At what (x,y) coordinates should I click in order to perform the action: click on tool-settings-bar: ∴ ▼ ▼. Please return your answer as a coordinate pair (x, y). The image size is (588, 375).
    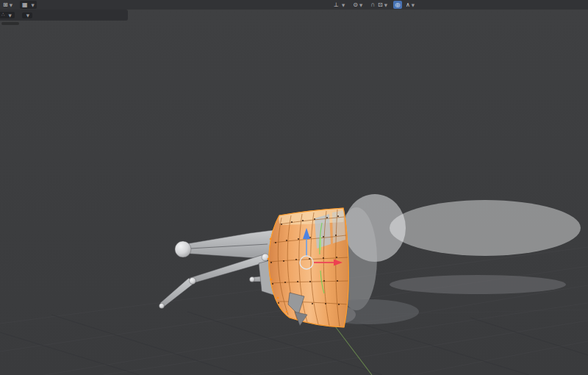
    Looking at the image, I should click on (64, 15).